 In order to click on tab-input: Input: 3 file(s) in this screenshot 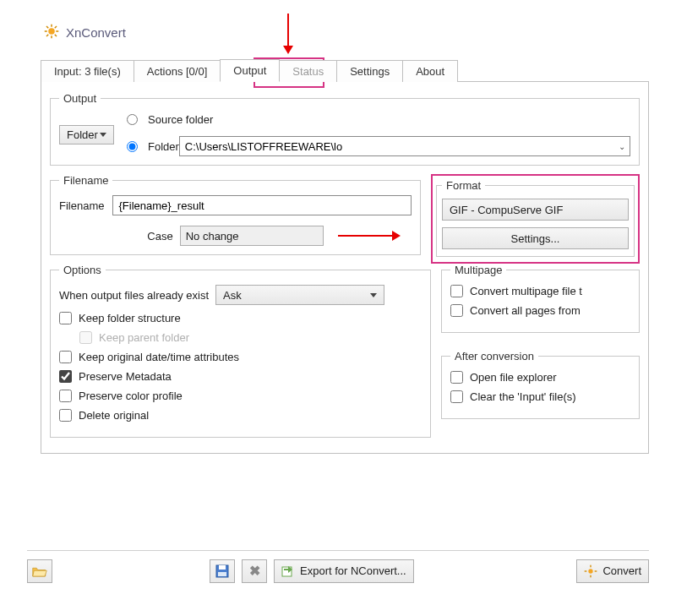, I will do `click(88, 71)`.